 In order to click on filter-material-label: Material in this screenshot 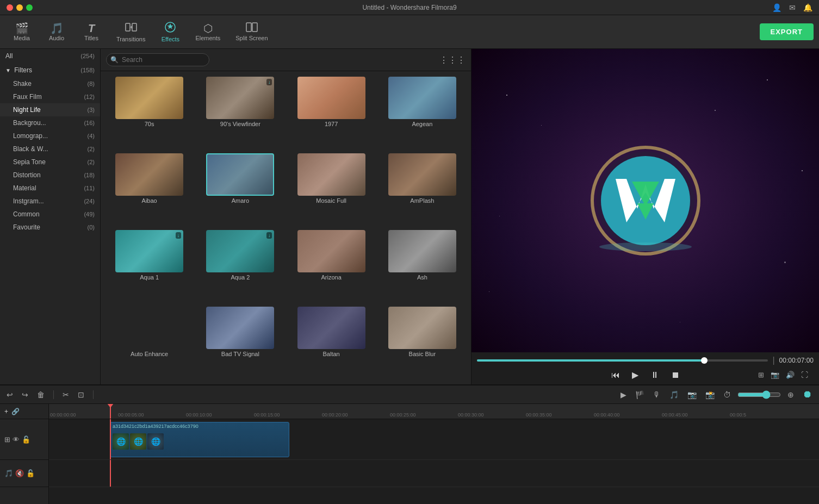, I will do `click(25, 188)`.